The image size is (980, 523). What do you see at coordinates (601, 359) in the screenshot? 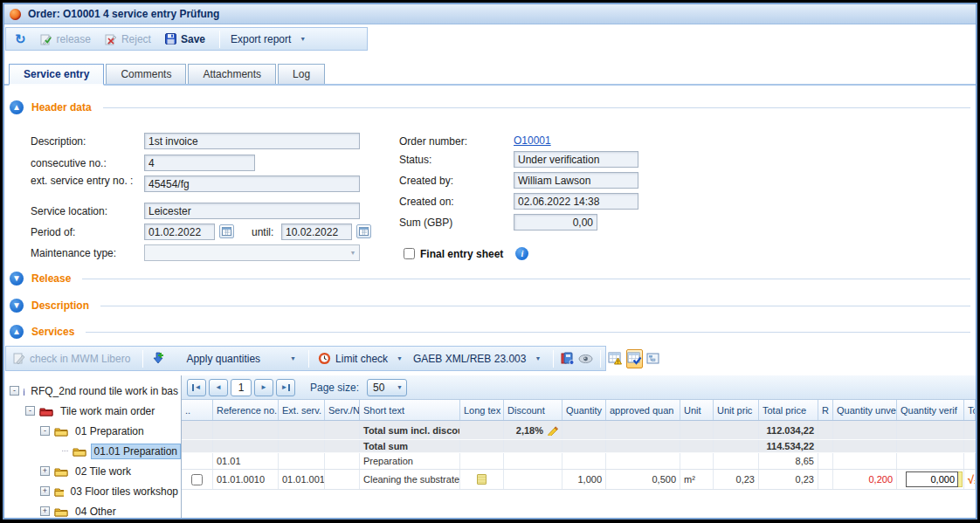
I see `toolbar-separator` at bounding box center [601, 359].